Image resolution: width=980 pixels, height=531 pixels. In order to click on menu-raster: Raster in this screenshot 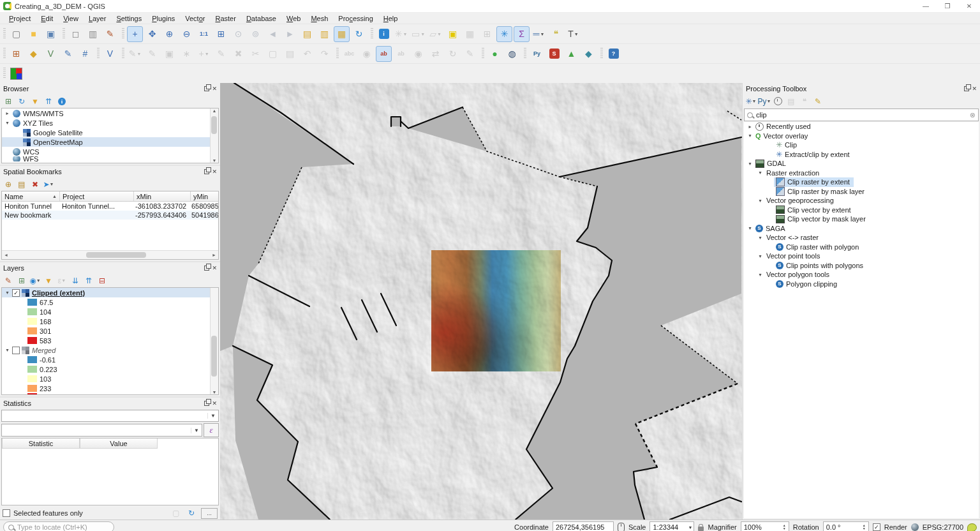, I will do `click(225, 19)`.